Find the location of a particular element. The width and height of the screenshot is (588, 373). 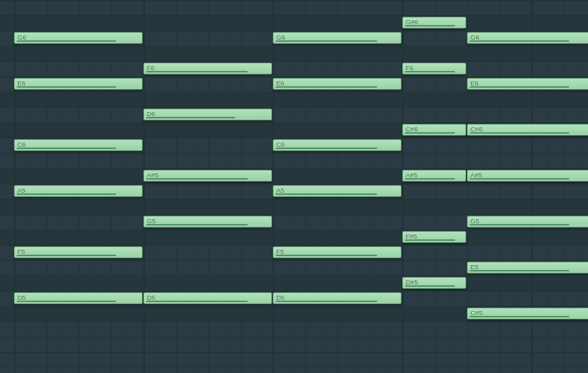

note-clip: G#6 is located at coordinates (434, 22).